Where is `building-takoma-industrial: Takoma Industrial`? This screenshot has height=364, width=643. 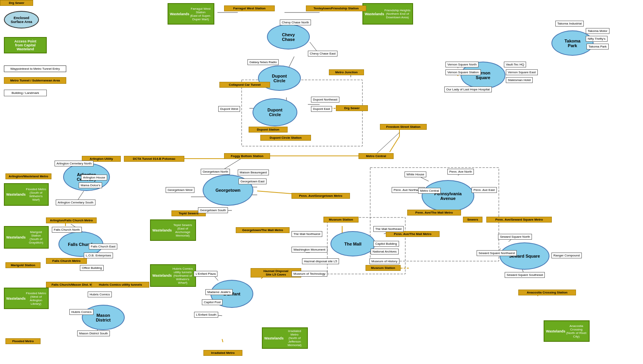
building-takoma-industrial: Takoma Industrial is located at coordinates (570, 23).